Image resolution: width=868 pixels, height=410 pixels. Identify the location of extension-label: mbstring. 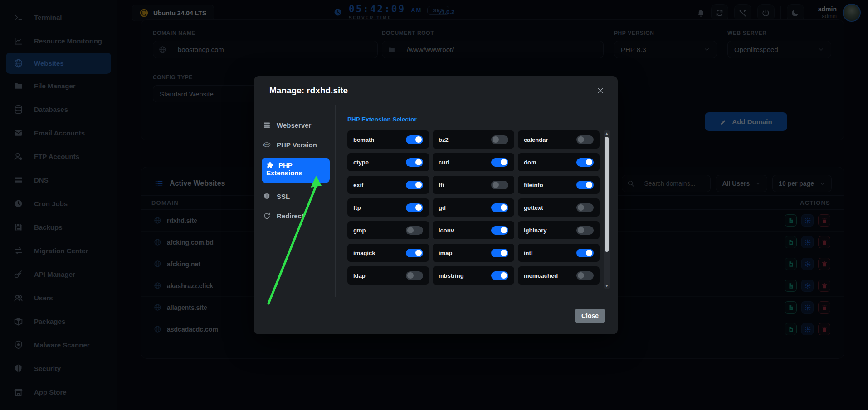
(451, 275).